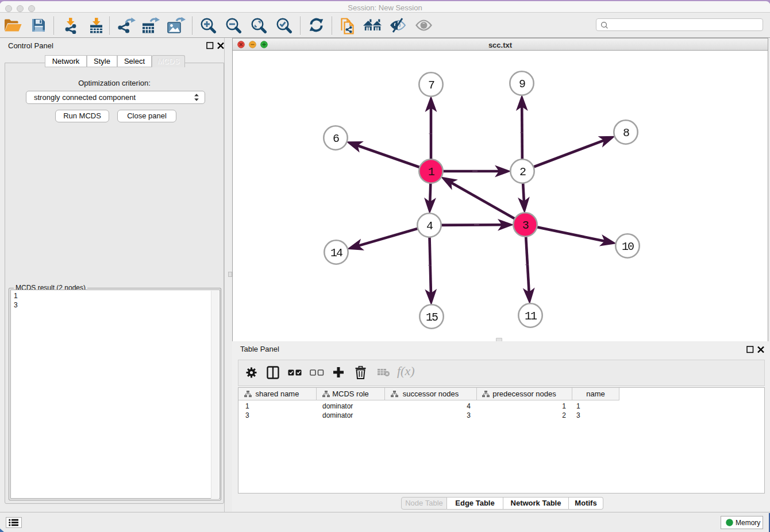 The height and width of the screenshot is (532, 770). Describe the element at coordinates (432, 317) in the screenshot. I see `svg-text: 15` at that location.